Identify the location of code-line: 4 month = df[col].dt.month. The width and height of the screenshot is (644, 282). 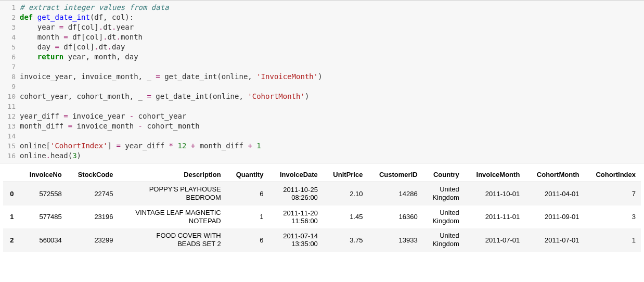
(322, 37).